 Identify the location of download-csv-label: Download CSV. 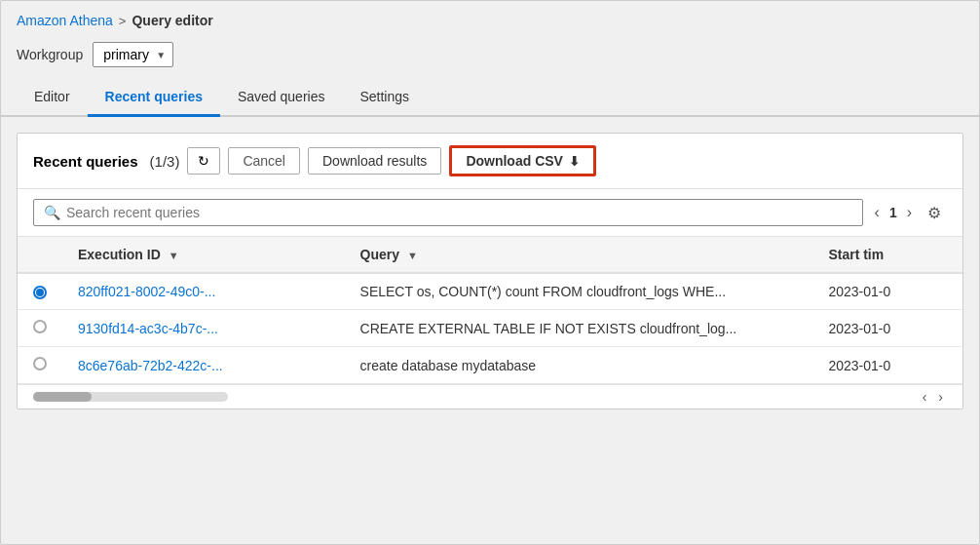
(514, 161).